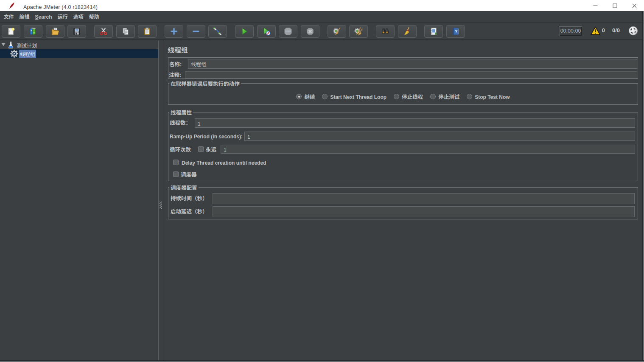 This screenshot has width=644, height=362. Describe the element at coordinates (25, 17) in the screenshot. I see `menu-edit: 编辑` at that location.